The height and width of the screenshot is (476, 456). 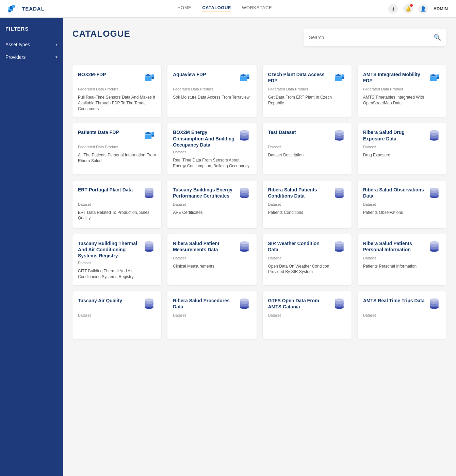 I want to click on notifications-icon: 🔔, so click(x=408, y=9).